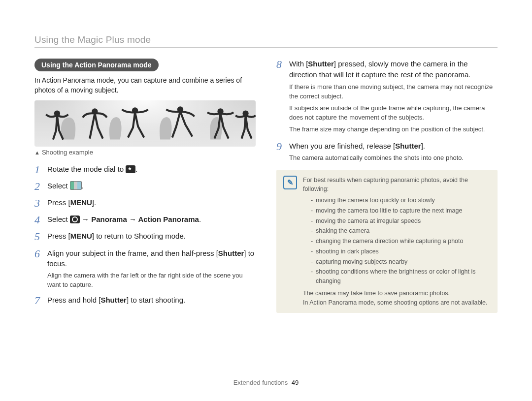 The width and height of the screenshot is (532, 401). Describe the element at coordinates (387, 96) in the screenshot. I see `step-8: 8 With [Shutter] pressed, slowly move th…` at that location.